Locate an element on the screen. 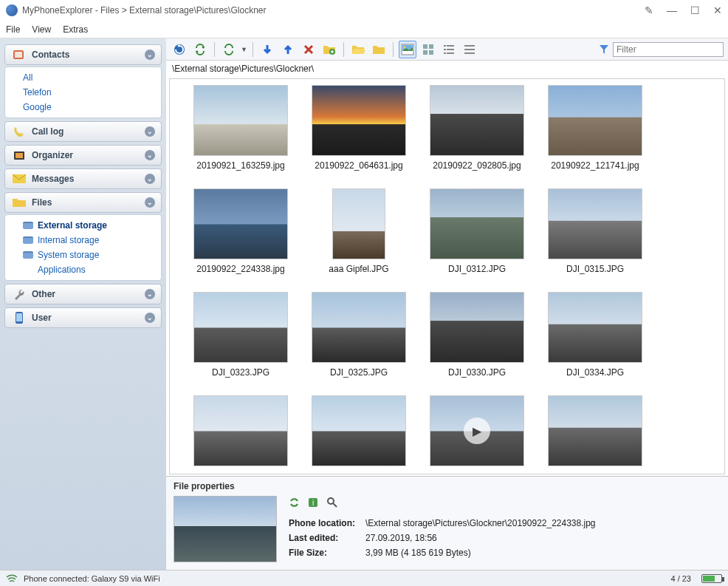 This screenshot has height=586, width=728. wrench-icon is located at coordinates (19, 294).